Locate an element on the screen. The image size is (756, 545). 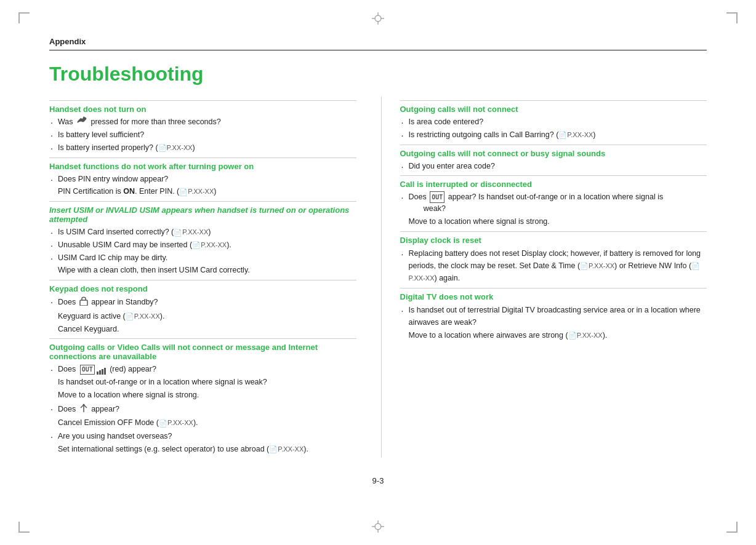
bullet-list-outgoing-no-connect: Is area code entered? Is restricting out… is located at coordinates (554, 129).